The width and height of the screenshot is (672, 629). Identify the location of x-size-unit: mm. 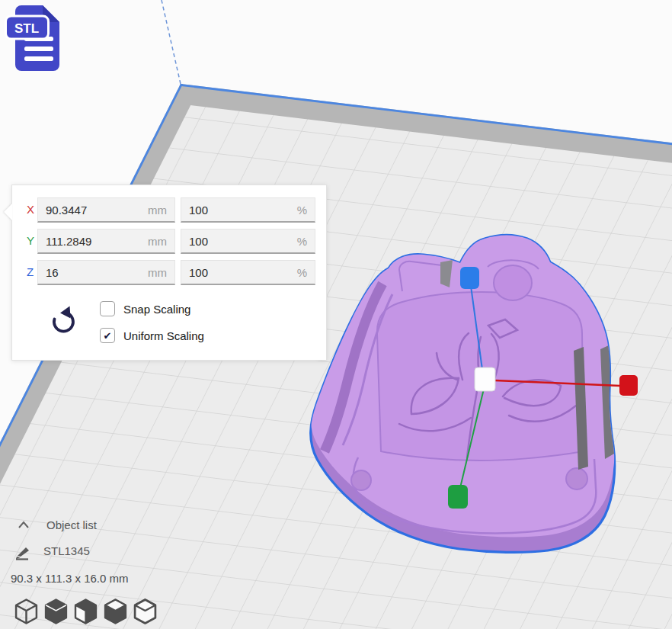
(157, 210).